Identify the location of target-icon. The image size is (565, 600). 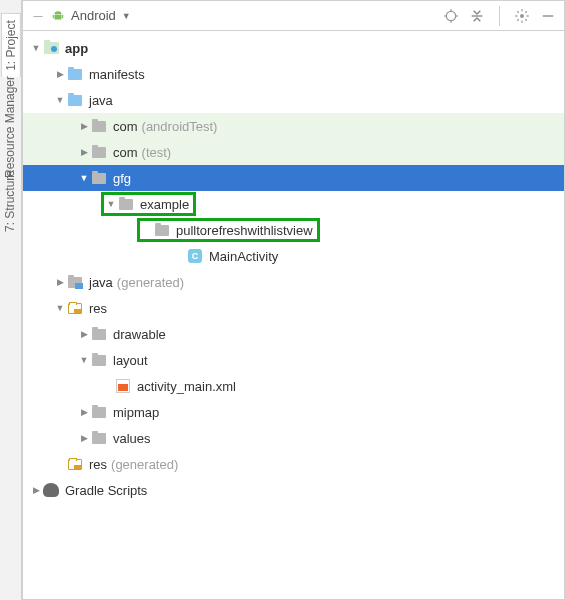
(451, 16).